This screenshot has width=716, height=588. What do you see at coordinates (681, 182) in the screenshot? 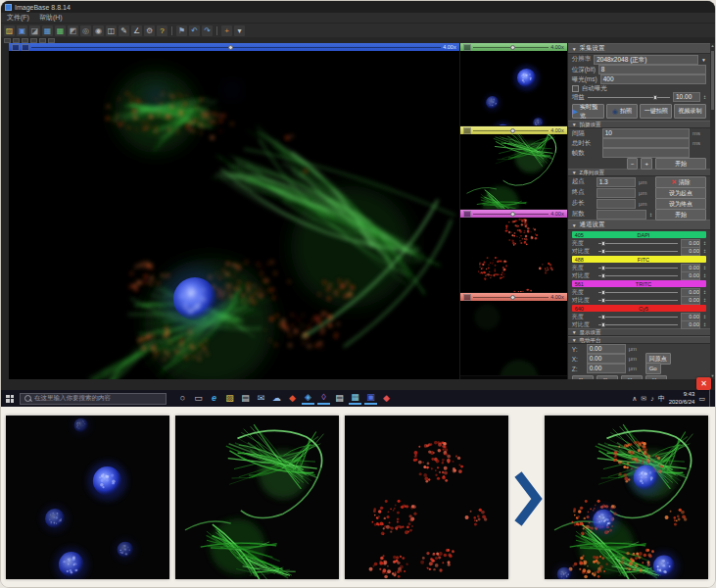
I see `zstack-clear-button: ✕ 清除` at bounding box center [681, 182].